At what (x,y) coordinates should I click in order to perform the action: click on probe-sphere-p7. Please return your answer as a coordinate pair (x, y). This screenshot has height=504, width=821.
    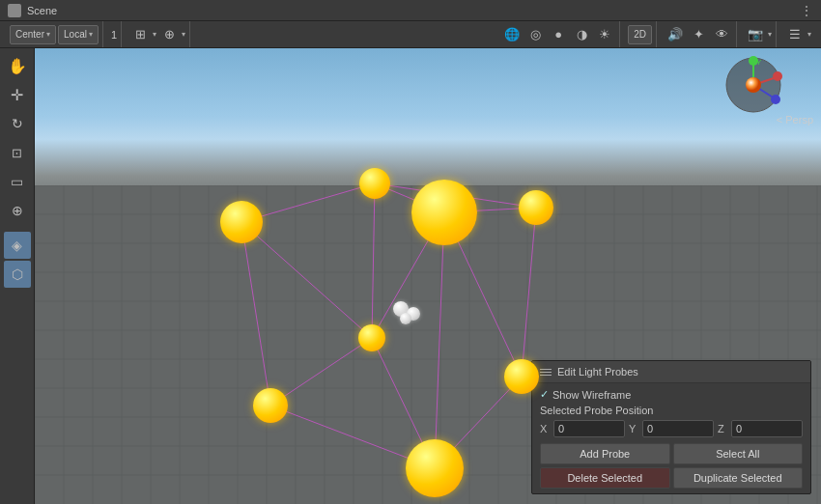
    Looking at the image, I should click on (435, 468).